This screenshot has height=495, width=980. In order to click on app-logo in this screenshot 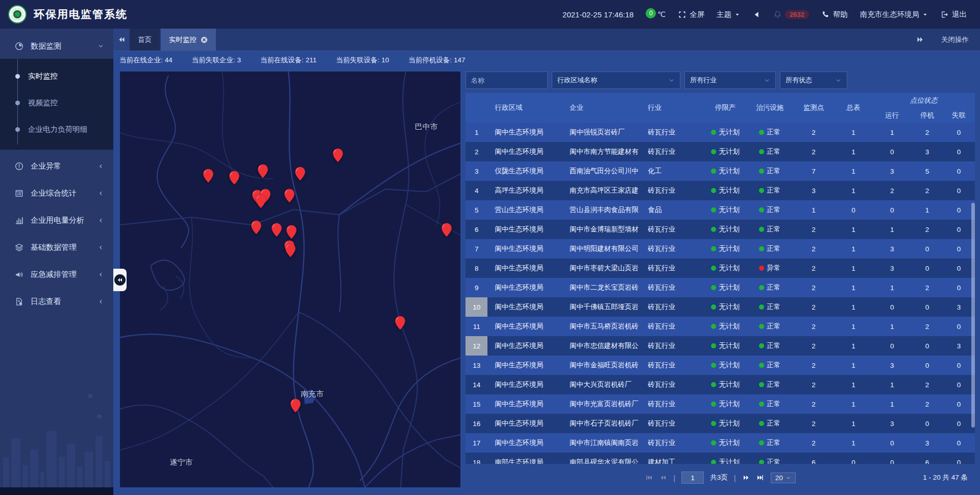, I will do `click(17, 14)`.